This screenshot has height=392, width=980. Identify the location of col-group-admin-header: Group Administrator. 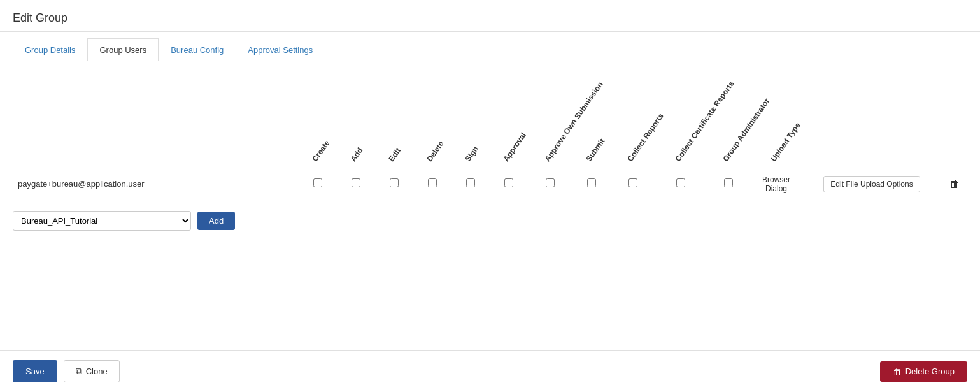
(728, 122).